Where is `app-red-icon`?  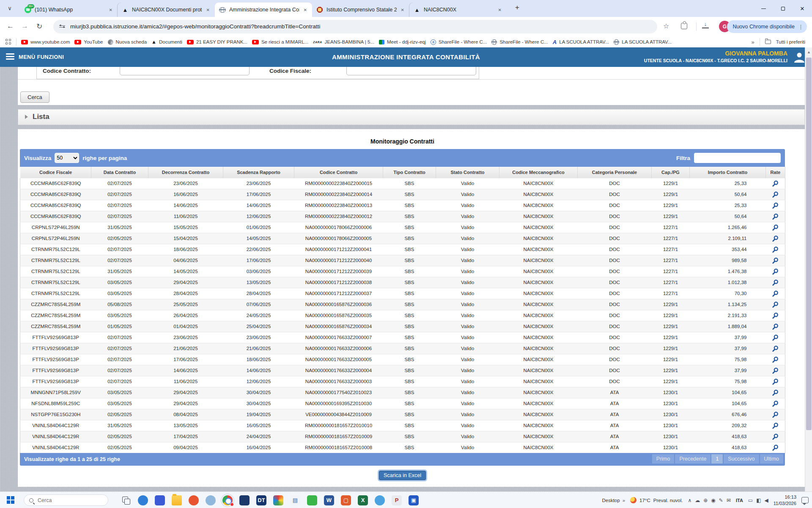
app-red-icon is located at coordinates (194, 500).